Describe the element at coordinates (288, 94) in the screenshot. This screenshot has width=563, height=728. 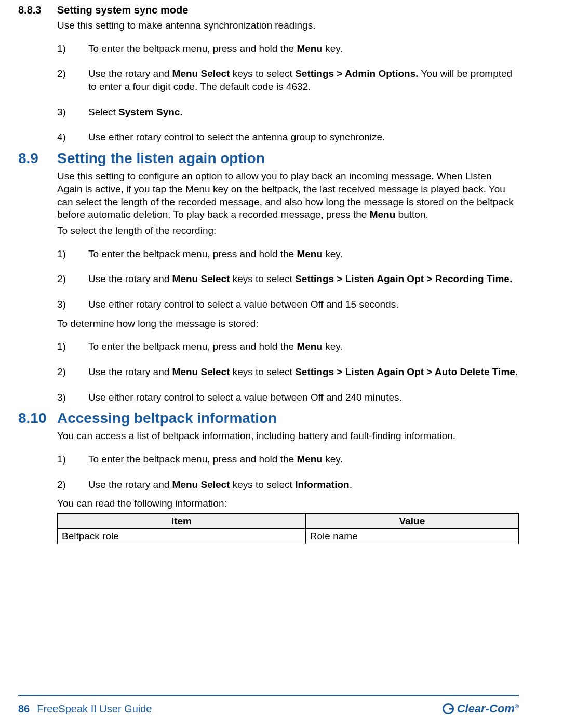
I see `steps-883: 1) To enter the beltpack menu, press and…` at that location.